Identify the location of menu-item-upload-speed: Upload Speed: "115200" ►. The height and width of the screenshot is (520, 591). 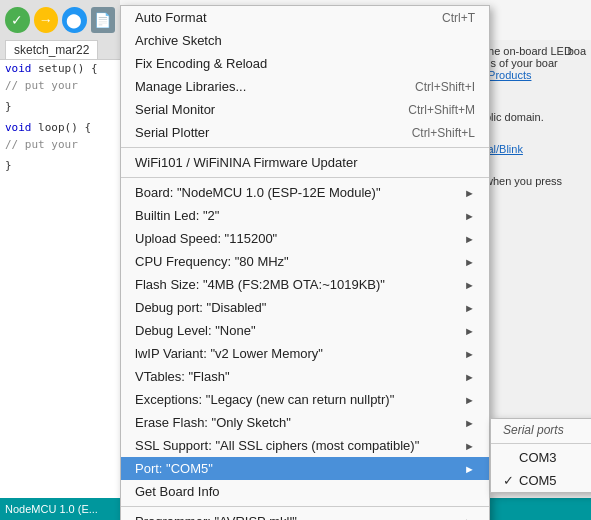
(305, 238).